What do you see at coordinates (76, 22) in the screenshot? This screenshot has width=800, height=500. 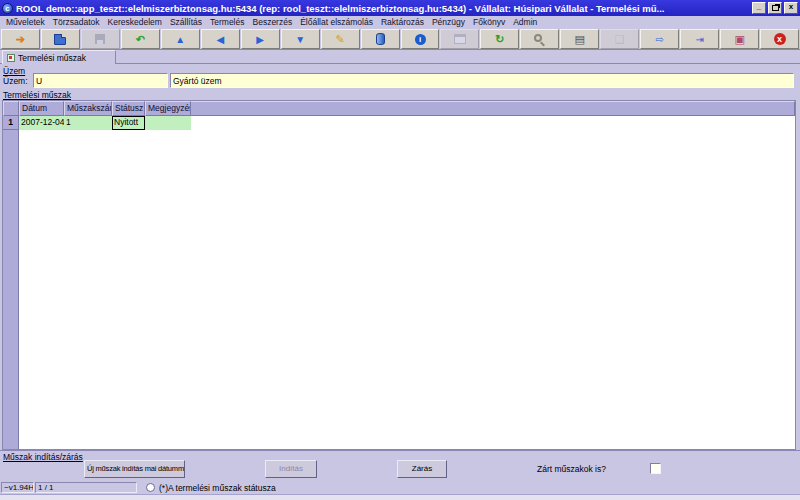 I see `menu-torzsadatok: Törzsadatok` at bounding box center [76, 22].